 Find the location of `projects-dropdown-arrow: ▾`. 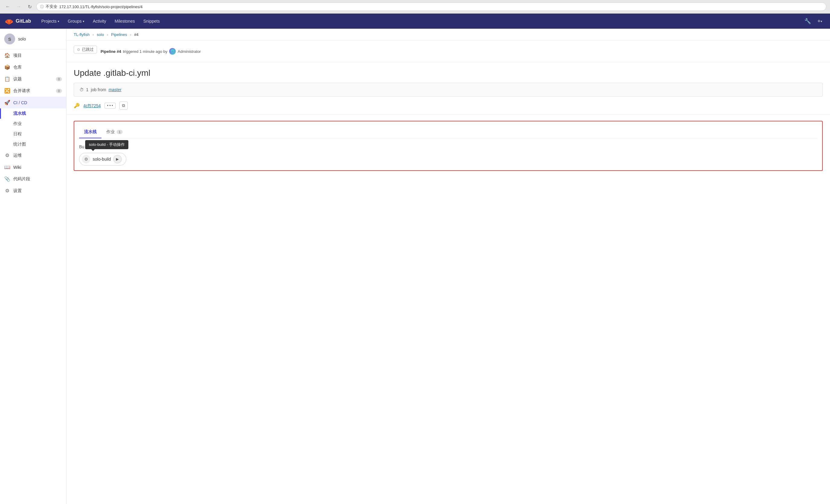

projects-dropdown-arrow: ▾ is located at coordinates (59, 21).